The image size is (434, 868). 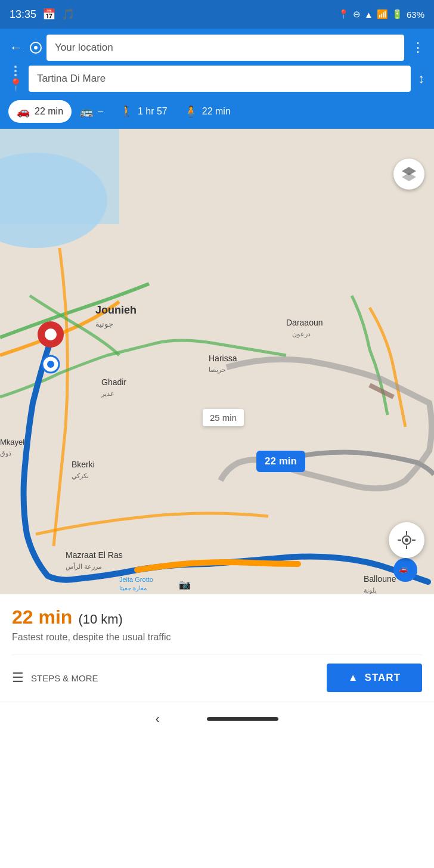 What do you see at coordinates (80, 476) in the screenshot?
I see `svg-text: بكركي` at bounding box center [80, 476].